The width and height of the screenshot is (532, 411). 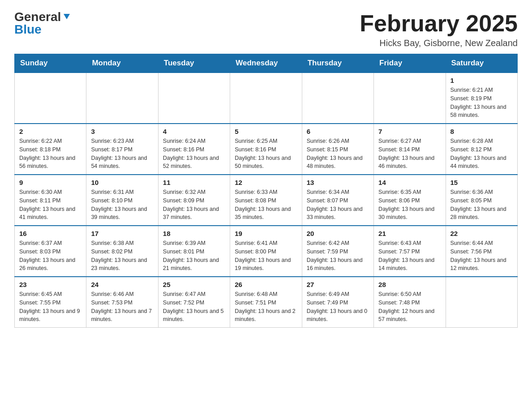 I want to click on day-number: 17, so click(x=122, y=234).